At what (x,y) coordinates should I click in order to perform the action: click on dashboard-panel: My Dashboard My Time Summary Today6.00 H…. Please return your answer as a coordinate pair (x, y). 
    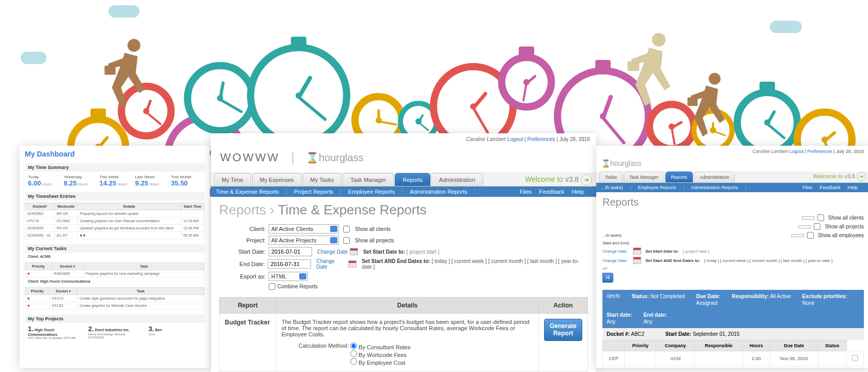
    Looking at the image, I should click on (115, 257).